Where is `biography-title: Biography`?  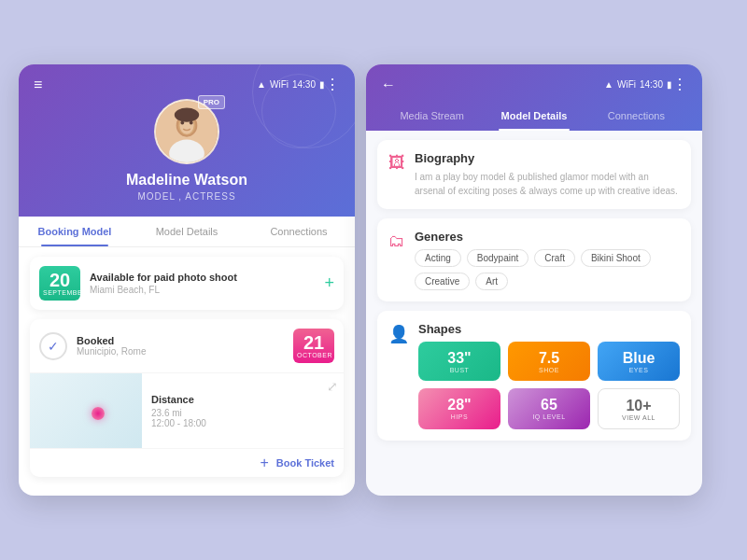
biography-title: Biography is located at coordinates (547, 159).